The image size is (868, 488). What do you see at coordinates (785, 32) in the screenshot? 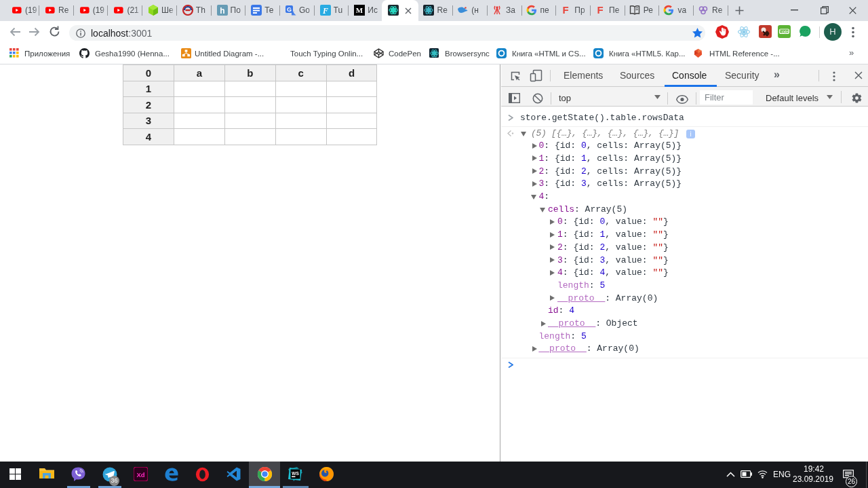
I see `svg-text: CORS` at bounding box center [785, 32].